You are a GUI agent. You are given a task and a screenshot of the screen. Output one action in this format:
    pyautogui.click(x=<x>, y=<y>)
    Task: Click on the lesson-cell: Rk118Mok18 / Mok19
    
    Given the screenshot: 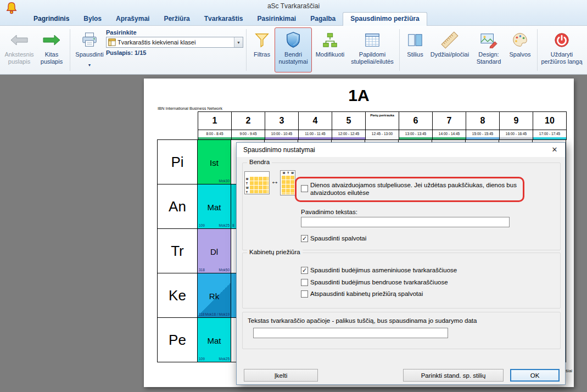 What is the action you would take?
    pyautogui.click(x=214, y=295)
    